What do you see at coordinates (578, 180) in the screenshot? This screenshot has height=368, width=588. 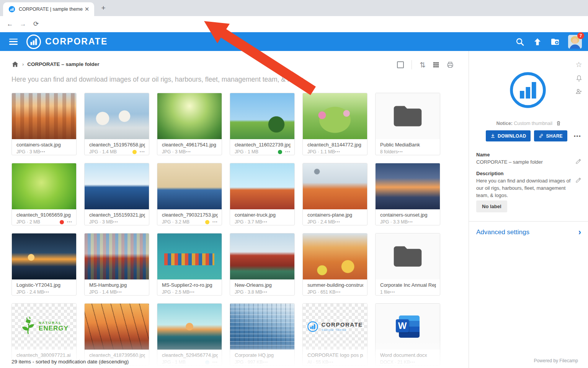 I see `edit-description-icon` at bounding box center [578, 180].